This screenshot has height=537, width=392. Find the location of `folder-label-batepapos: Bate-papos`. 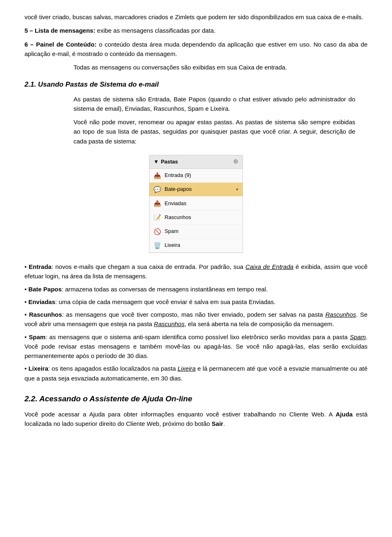

folder-label-batepapos: Bate-papos is located at coordinates (198, 189).